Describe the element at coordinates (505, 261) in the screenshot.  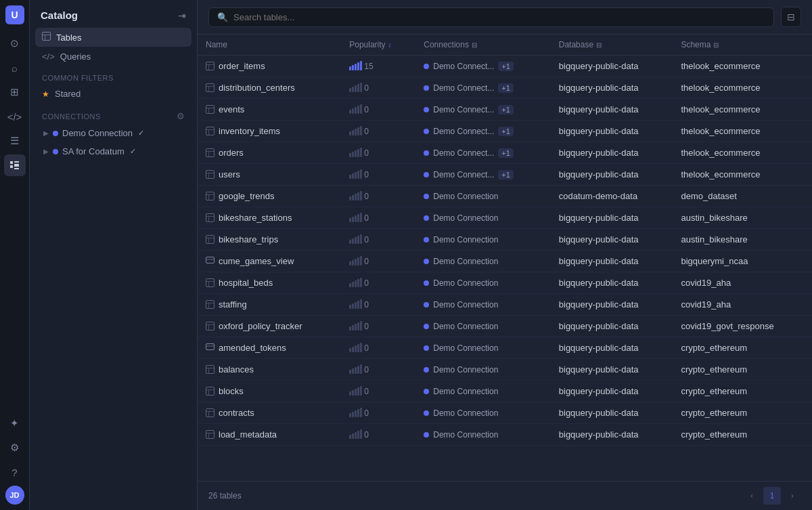
I see `table-row: cume_games_view0Demo Connectionbigquery-…` at that location.